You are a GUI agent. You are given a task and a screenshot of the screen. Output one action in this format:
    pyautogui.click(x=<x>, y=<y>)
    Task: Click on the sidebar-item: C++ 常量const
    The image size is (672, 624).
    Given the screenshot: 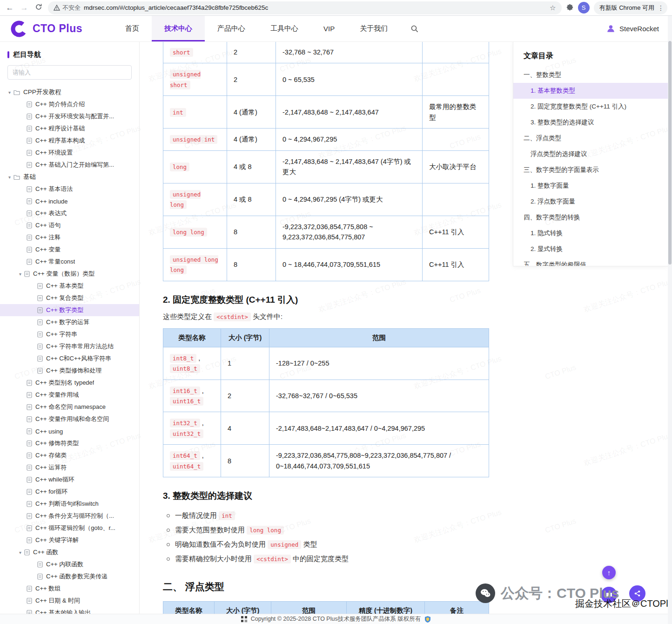 What is the action you would take?
    pyautogui.click(x=70, y=262)
    